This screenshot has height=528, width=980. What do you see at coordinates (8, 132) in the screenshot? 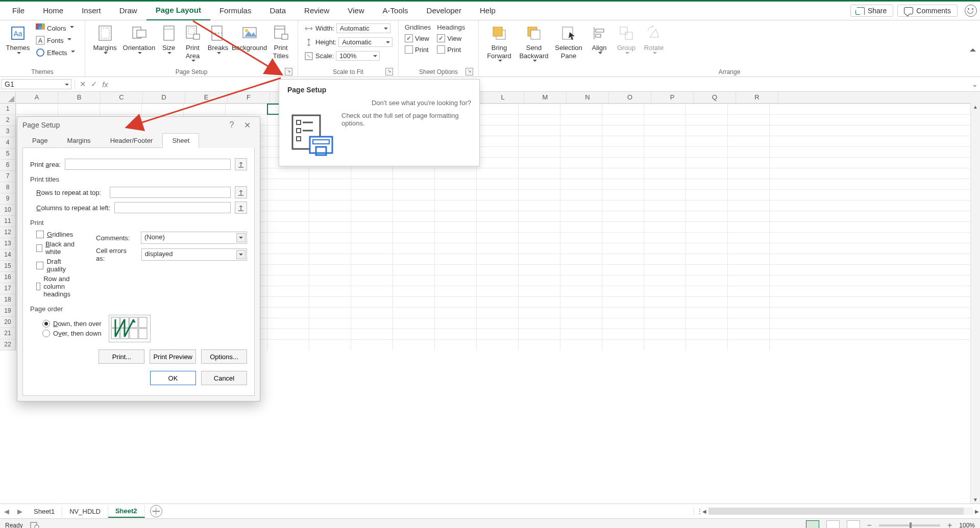
I see `row-header: 3` at bounding box center [8, 132].